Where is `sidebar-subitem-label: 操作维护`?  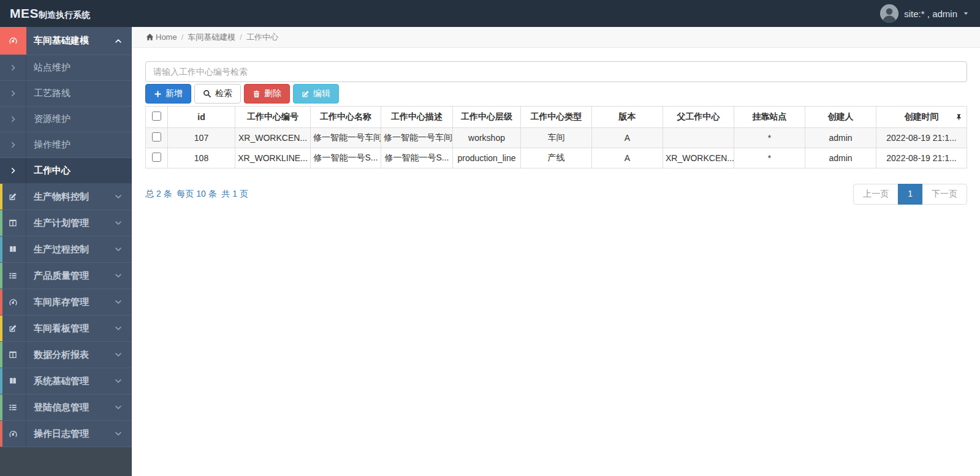 sidebar-subitem-label: 操作维护 is located at coordinates (79, 145).